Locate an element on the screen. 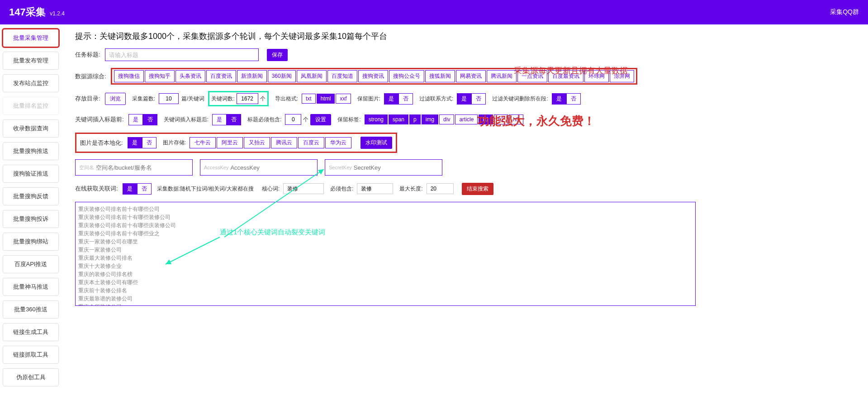 The image size is (868, 419). task-title-input is located at coordinates (182, 55).